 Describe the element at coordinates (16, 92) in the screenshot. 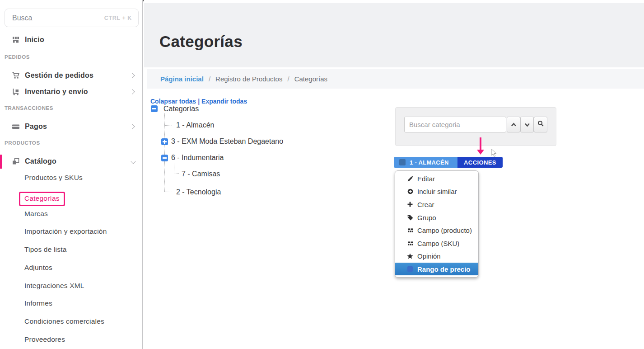

I see `pallet-icon` at that location.